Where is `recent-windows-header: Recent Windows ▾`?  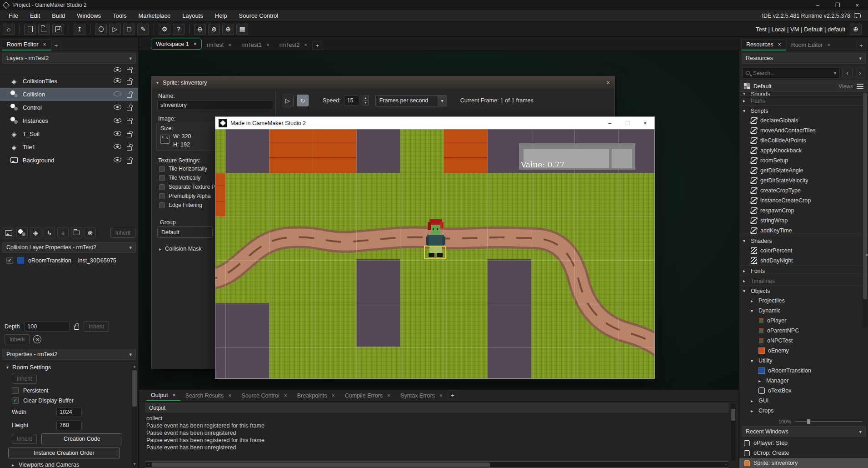 recent-windows-header: Recent Windows ▾ is located at coordinates (803, 432).